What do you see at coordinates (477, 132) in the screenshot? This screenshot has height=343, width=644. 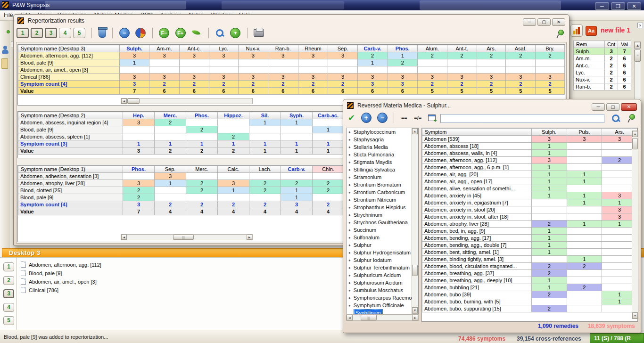 I see `column-header-label: Symptom` at bounding box center [477, 132].